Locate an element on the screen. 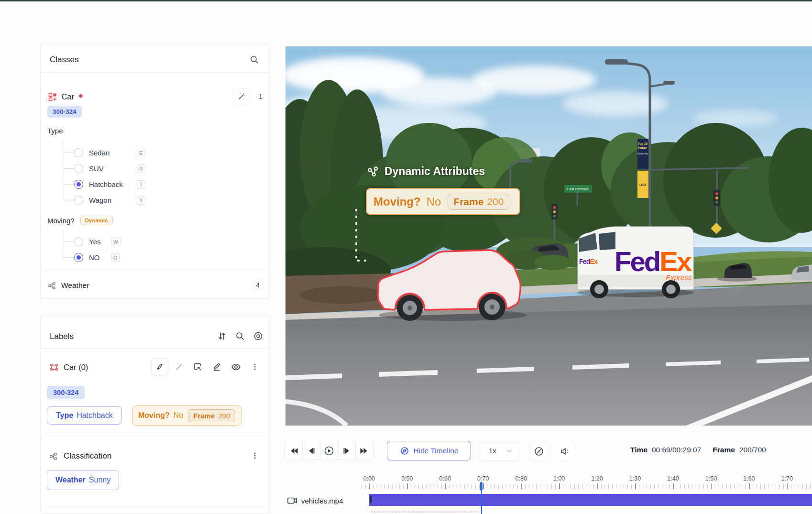 The height and width of the screenshot is (514, 812). svg-text: University is located at coordinates (643, 153).